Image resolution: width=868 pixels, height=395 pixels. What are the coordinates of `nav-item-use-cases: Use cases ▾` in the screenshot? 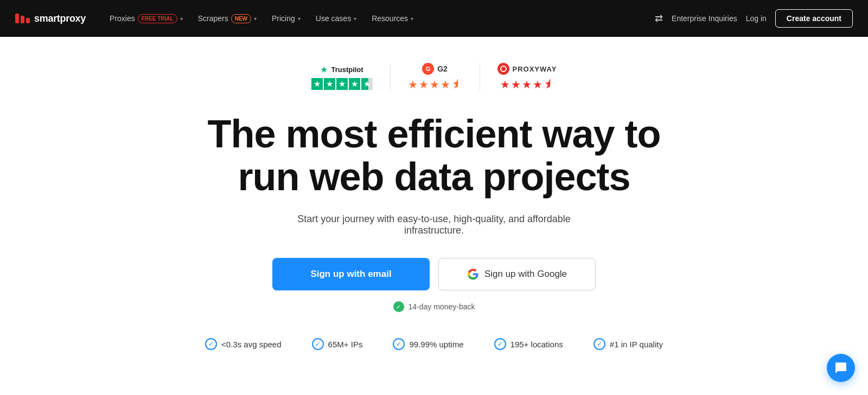 It's located at (336, 18).